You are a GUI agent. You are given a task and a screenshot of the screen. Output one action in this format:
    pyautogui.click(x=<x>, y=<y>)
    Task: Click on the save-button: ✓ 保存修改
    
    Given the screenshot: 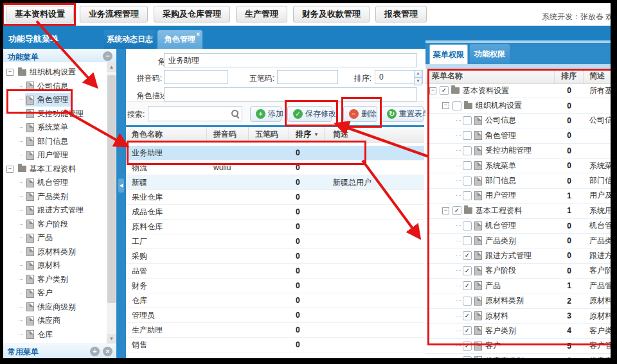 What is the action you would take?
    pyautogui.click(x=310, y=114)
    